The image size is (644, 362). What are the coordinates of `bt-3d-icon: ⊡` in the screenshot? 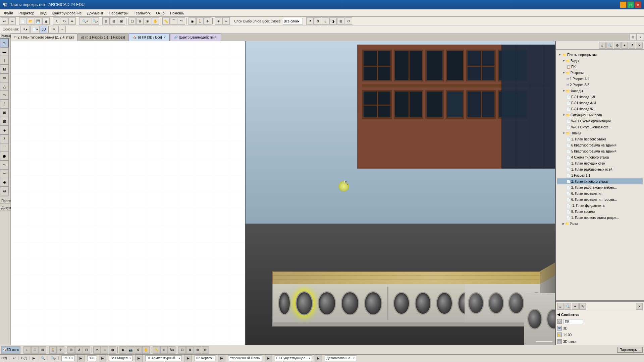 It's located at (35, 350).